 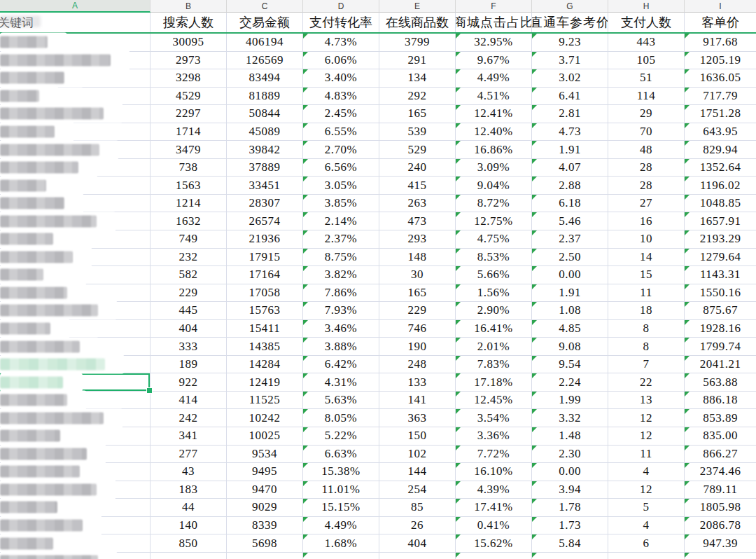 I want to click on table-cell: 15.15%, so click(x=342, y=508).